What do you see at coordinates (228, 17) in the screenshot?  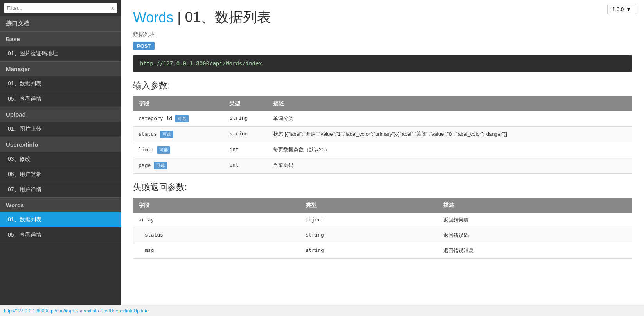 I see `page-title-subtitle: 01、数据列表` at bounding box center [228, 17].